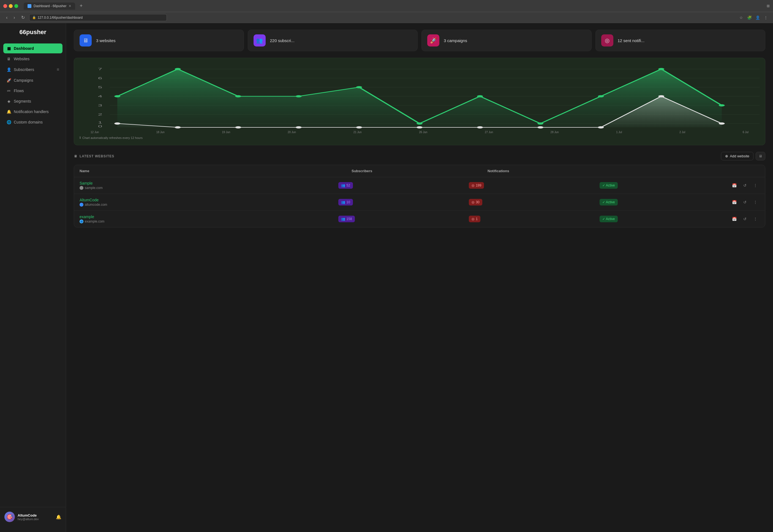 The height and width of the screenshot is (532, 773). I want to click on info-icon: ℹ, so click(80, 138).